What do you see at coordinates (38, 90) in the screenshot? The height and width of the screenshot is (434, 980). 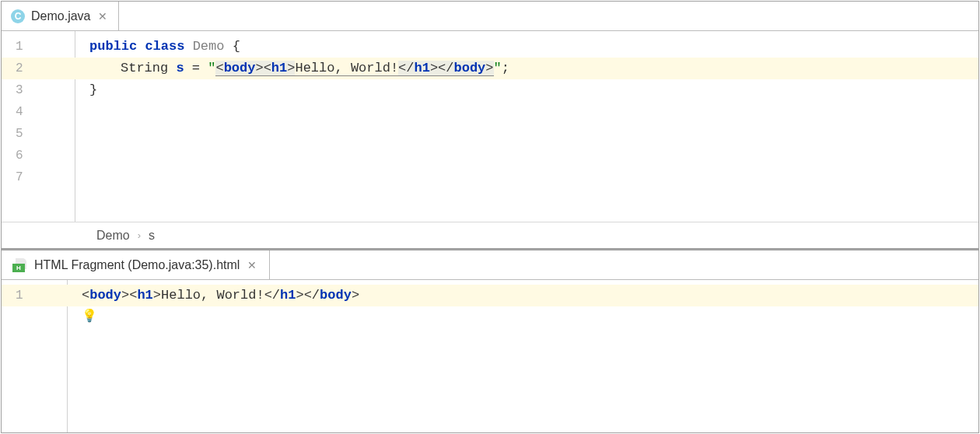 I see `line-number: 3` at bounding box center [38, 90].